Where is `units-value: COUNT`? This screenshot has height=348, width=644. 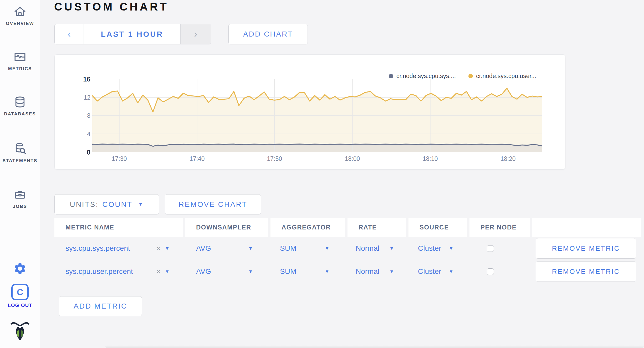 units-value: COUNT is located at coordinates (117, 204).